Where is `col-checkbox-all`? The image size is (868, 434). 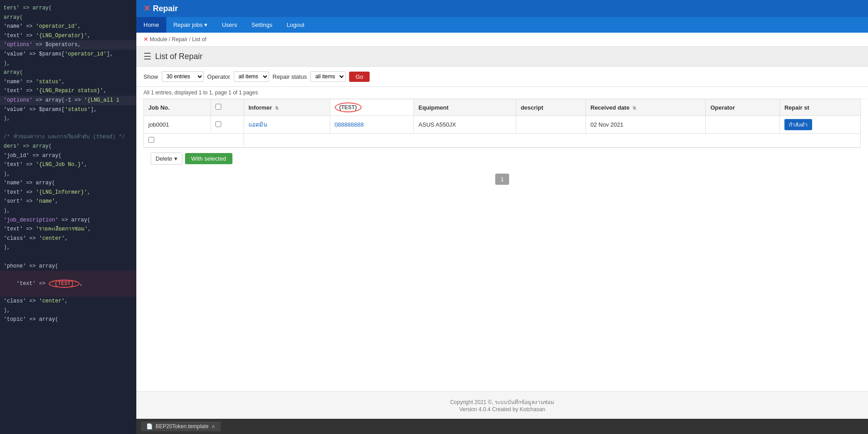 col-checkbox-all is located at coordinates (227, 107).